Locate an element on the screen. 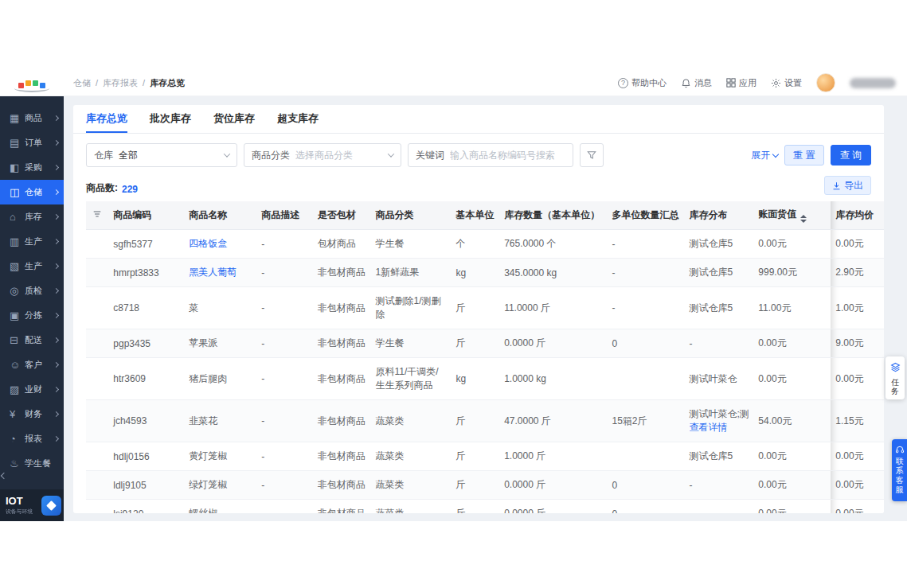 The height and width of the screenshot is (588, 907). app-logo is located at coordinates (32, 83).